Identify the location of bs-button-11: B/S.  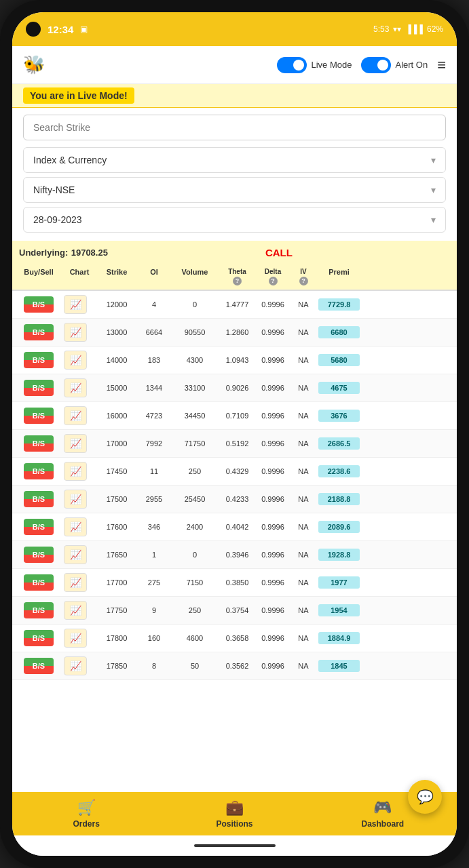
(39, 610).